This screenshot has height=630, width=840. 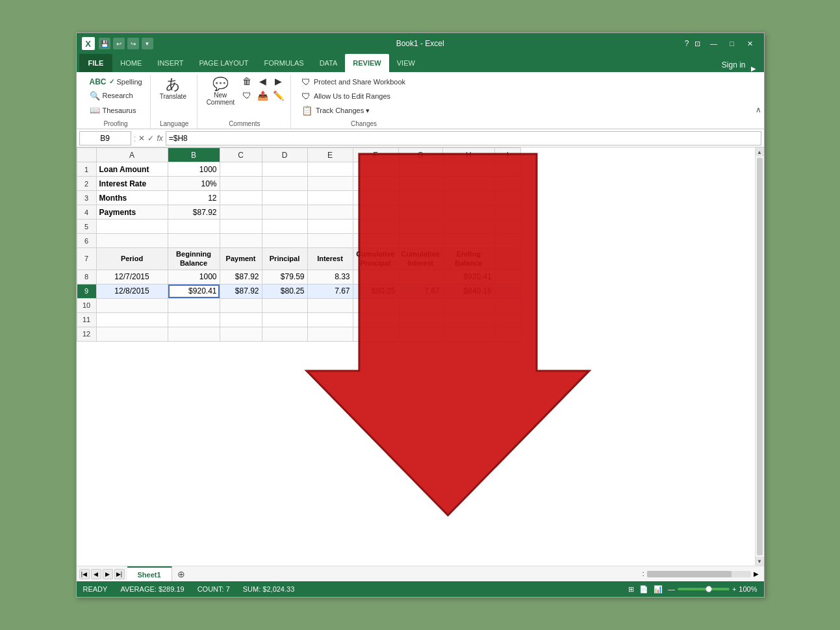 What do you see at coordinates (285, 291) in the screenshot?
I see `cell-D9: $80.25` at bounding box center [285, 291].